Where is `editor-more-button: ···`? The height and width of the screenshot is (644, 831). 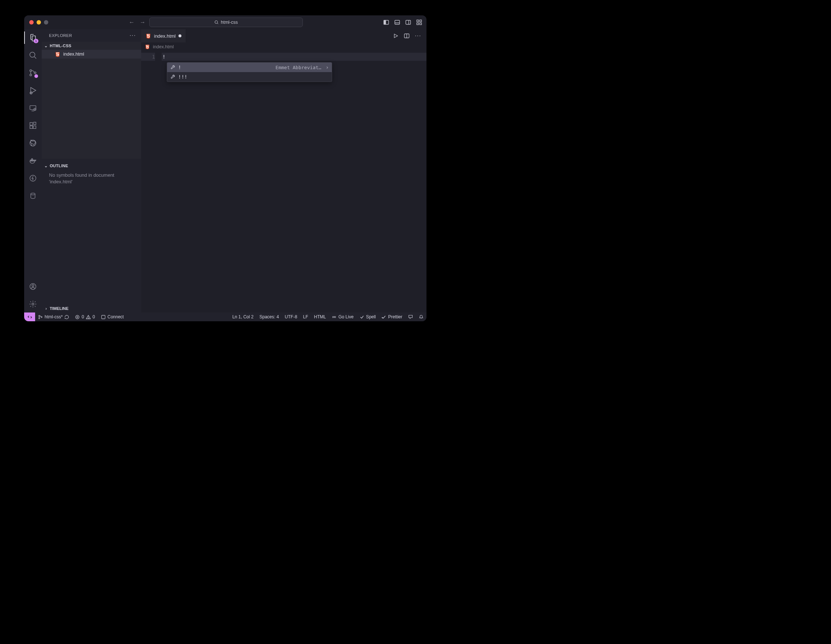
editor-more-button: ··· is located at coordinates (418, 36).